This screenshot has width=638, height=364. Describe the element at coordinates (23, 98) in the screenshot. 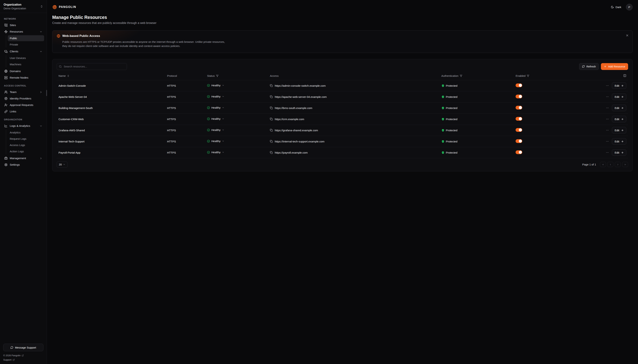

I see `sidebar-item-identity-providers: Identity Providers` at that location.